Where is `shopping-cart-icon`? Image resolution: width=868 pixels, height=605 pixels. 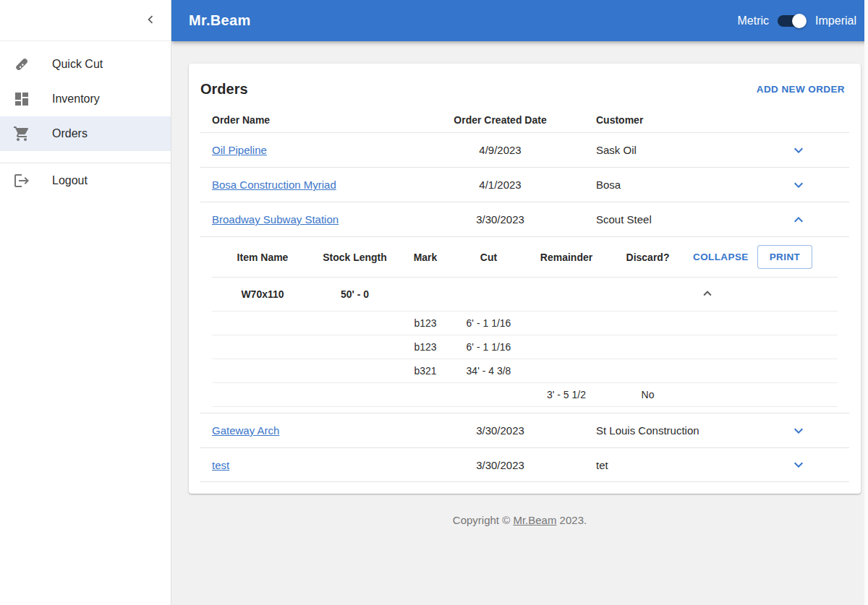
shopping-cart-icon is located at coordinates (22, 134).